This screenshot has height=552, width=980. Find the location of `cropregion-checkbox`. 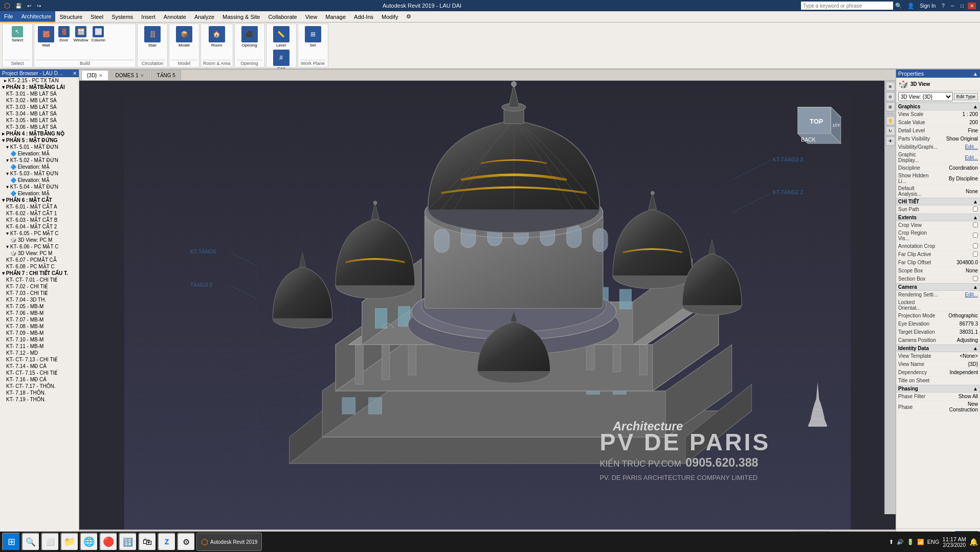

cropregion-checkbox is located at coordinates (975, 235).